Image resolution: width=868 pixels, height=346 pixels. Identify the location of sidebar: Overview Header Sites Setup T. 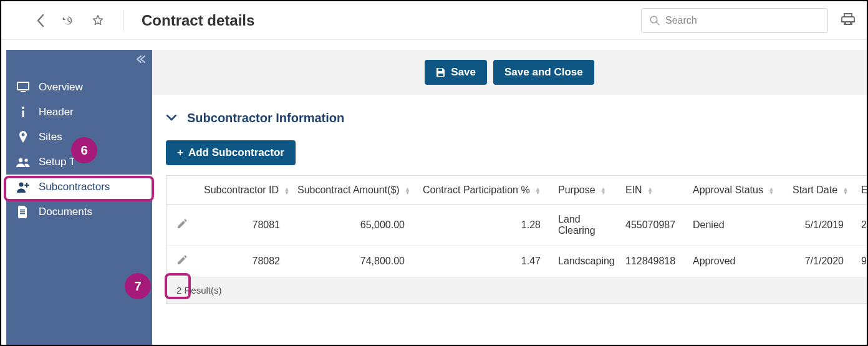
(79, 197).